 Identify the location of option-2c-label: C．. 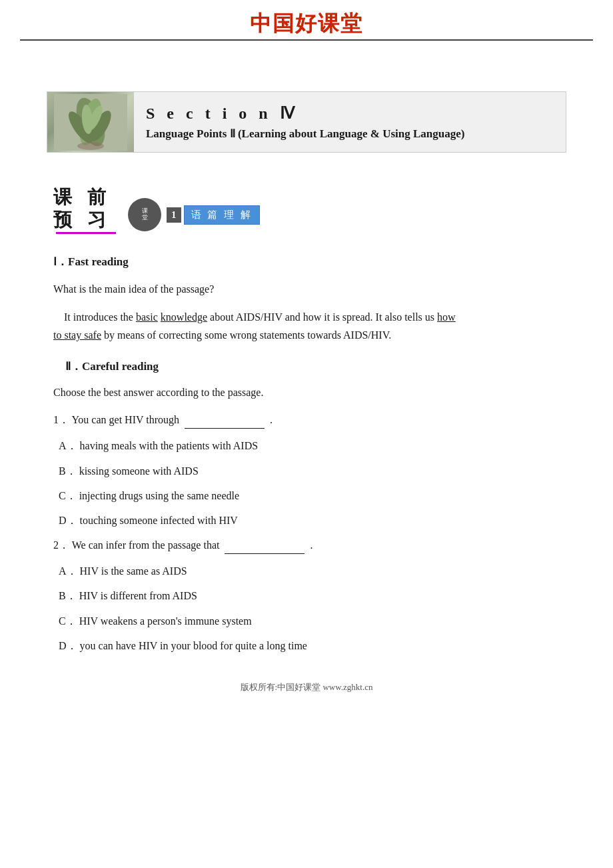
(68, 621).